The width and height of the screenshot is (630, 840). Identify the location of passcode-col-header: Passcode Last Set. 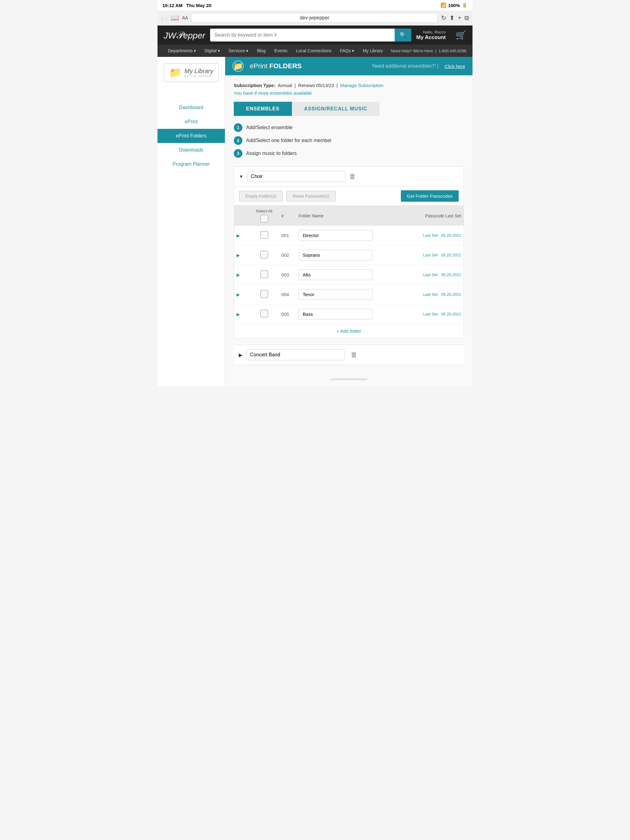
(434, 216).